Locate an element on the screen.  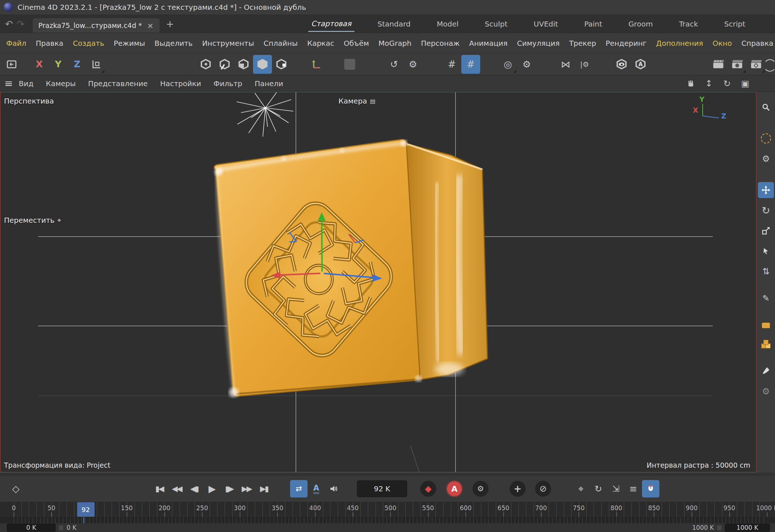
play-button: ▶ is located at coordinates (212, 489).